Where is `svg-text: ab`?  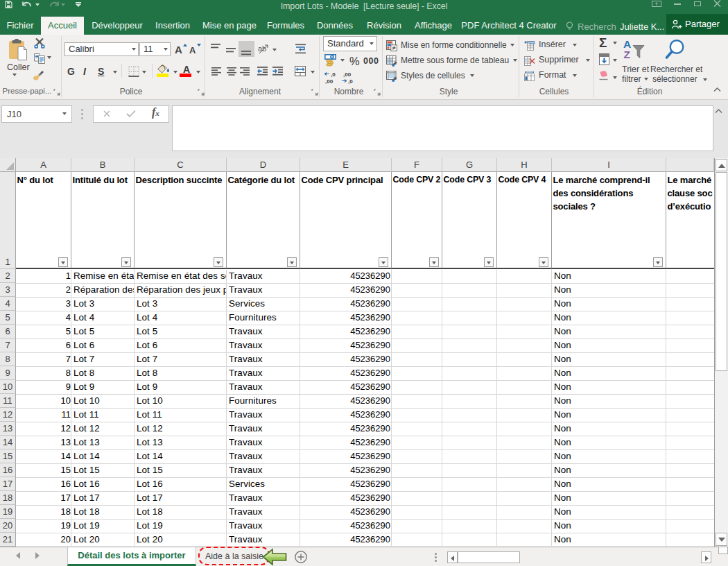 svg-text: ab is located at coordinates (262, 49).